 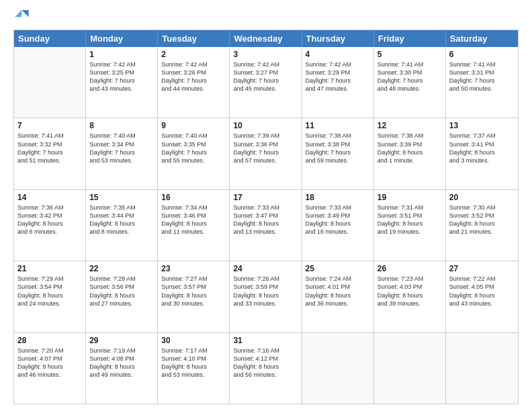 I want to click on day-cell-8: 8Sunrise: 7:40 AMSunset: 3:34 PMDaylight…, so click(x=122, y=153).